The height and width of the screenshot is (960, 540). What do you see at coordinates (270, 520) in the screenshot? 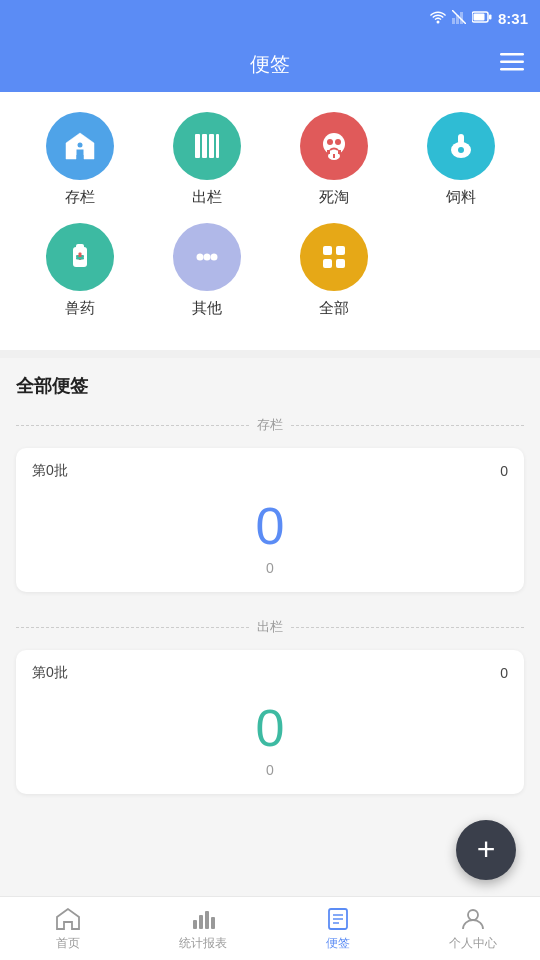
I see `note-card-1: 第0批 0 0 0` at bounding box center [270, 520].